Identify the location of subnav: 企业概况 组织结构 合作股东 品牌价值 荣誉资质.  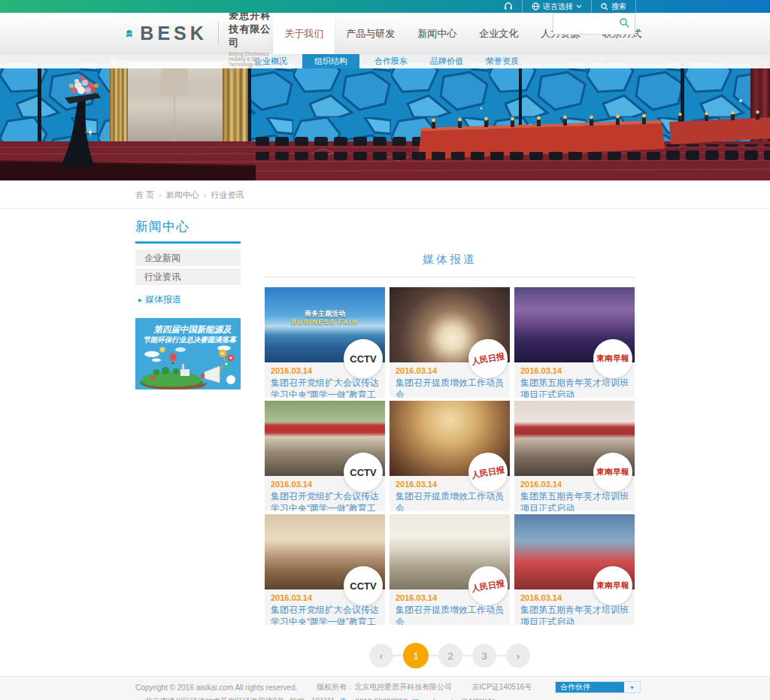
(385, 62).